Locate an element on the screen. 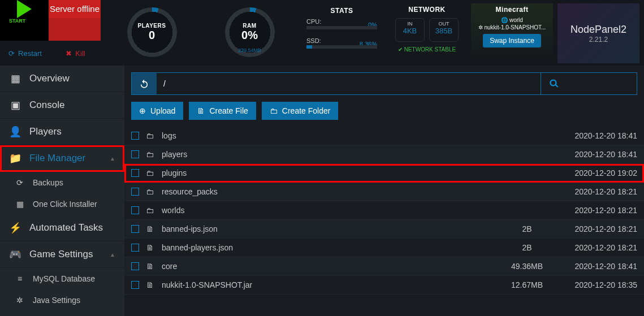  net-out-value: 385B is located at coordinates (444, 31).